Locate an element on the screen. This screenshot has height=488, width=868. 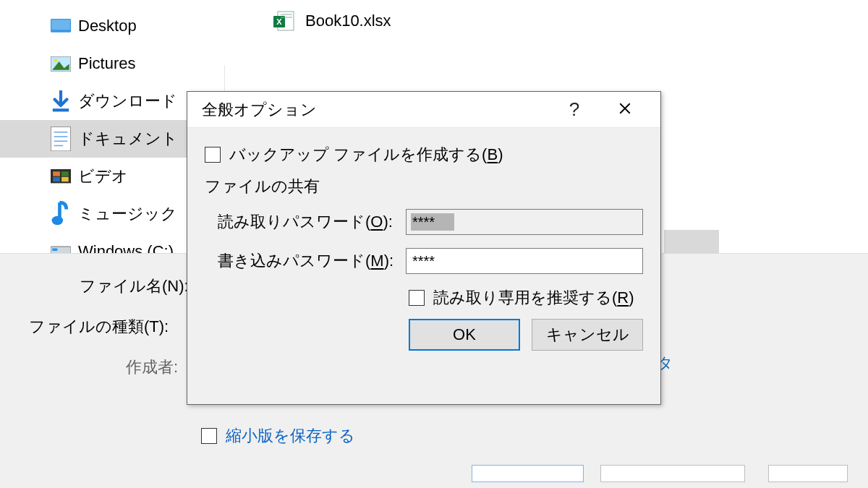
close-icon is located at coordinates (625, 108).